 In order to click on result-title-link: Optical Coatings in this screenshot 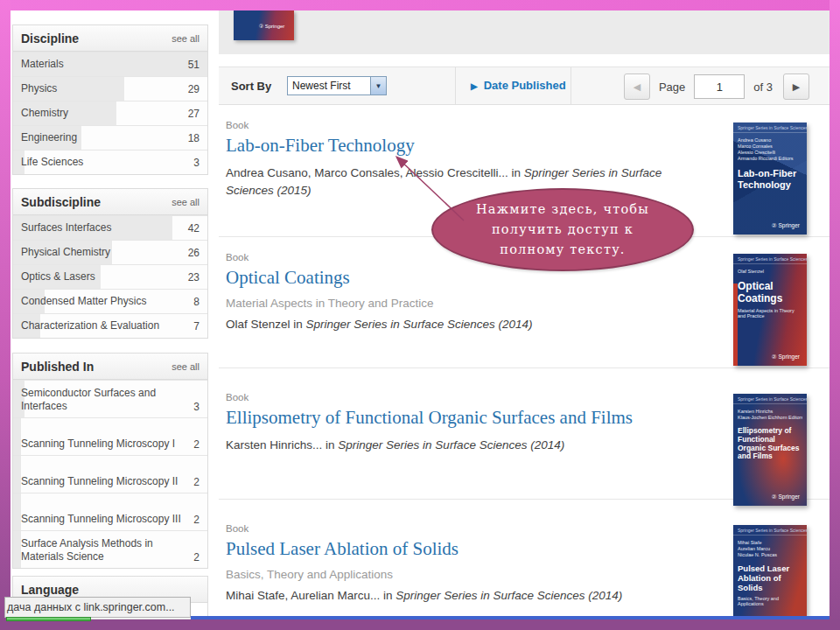, I will do `click(467, 278)`.